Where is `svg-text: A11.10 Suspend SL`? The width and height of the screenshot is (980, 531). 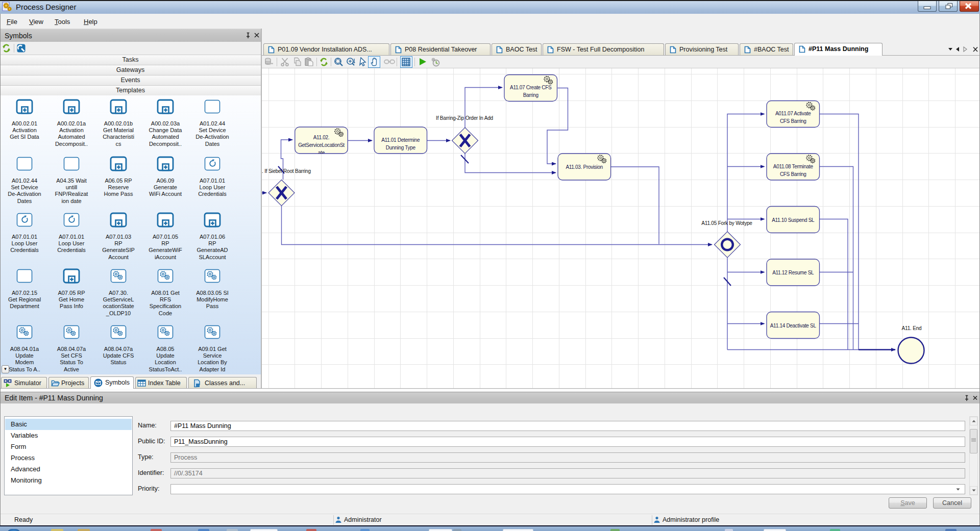 svg-text: A11.10 Suspend SL is located at coordinates (793, 220).